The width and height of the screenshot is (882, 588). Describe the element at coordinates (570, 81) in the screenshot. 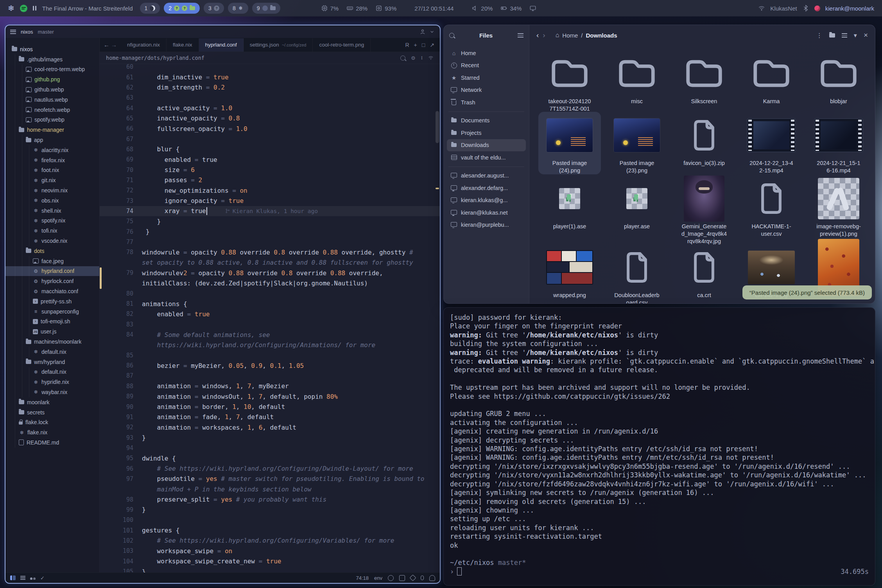

I see `grid-item: takeout-2024120 7T155714Z-001` at that location.